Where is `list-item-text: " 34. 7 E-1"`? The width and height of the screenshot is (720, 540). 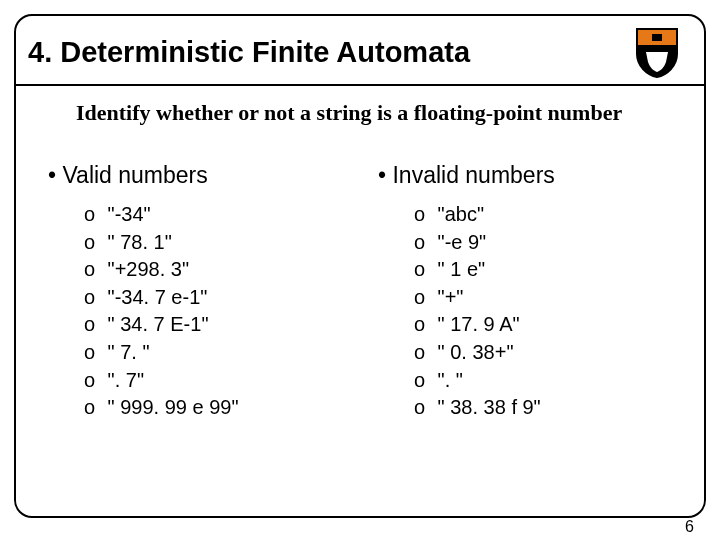 list-item-text: " 34. 7 E-1" is located at coordinates (155, 324).